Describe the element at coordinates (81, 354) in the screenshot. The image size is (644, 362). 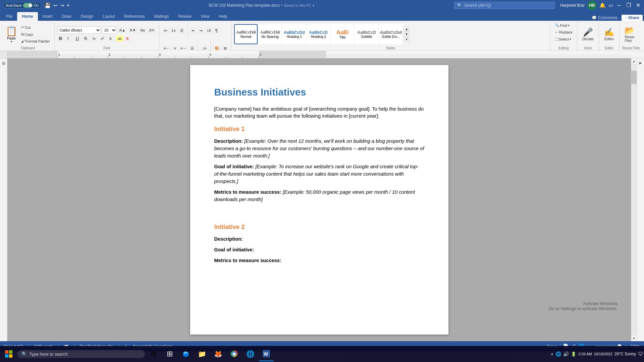
I see `taskbar-search: 🔍 Type here to search` at that location.